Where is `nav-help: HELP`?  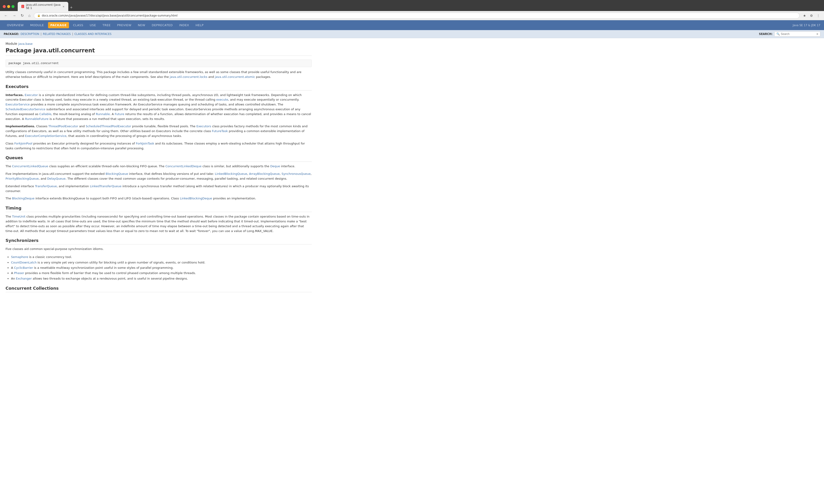 nav-help: HELP is located at coordinates (200, 25).